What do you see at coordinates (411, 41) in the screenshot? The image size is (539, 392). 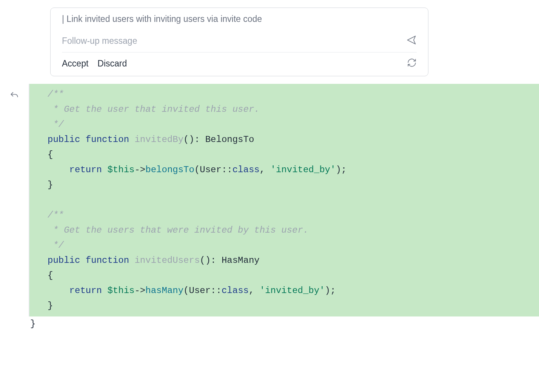 I see `send-icon` at bounding box center [411, 41].